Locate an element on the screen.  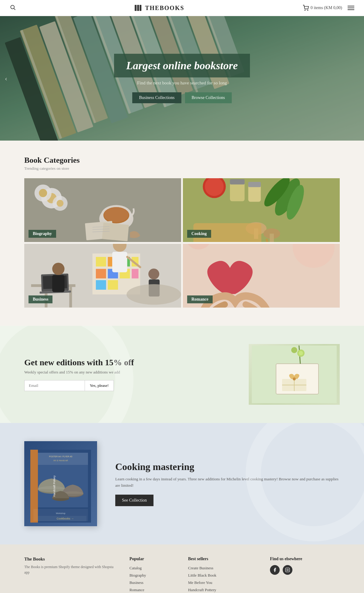
newsletter-illustration is located at coordinates (294, 374).